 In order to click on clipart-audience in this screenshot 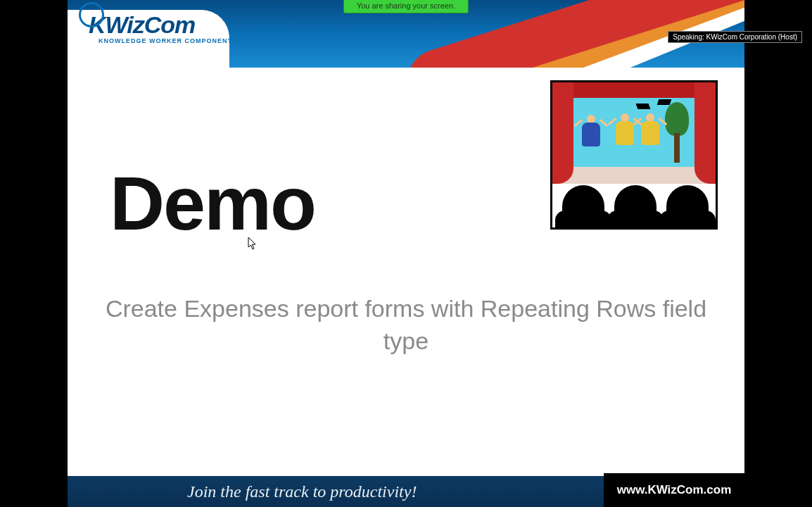, I will do `click(634, 206)`.